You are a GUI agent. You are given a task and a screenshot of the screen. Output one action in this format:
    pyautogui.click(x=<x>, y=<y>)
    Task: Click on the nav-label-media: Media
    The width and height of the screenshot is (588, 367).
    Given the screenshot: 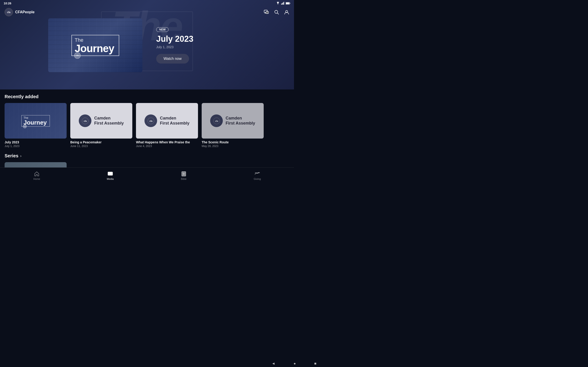 What is the action you would take?
    pyautogui.click(x=110, y=179)
    